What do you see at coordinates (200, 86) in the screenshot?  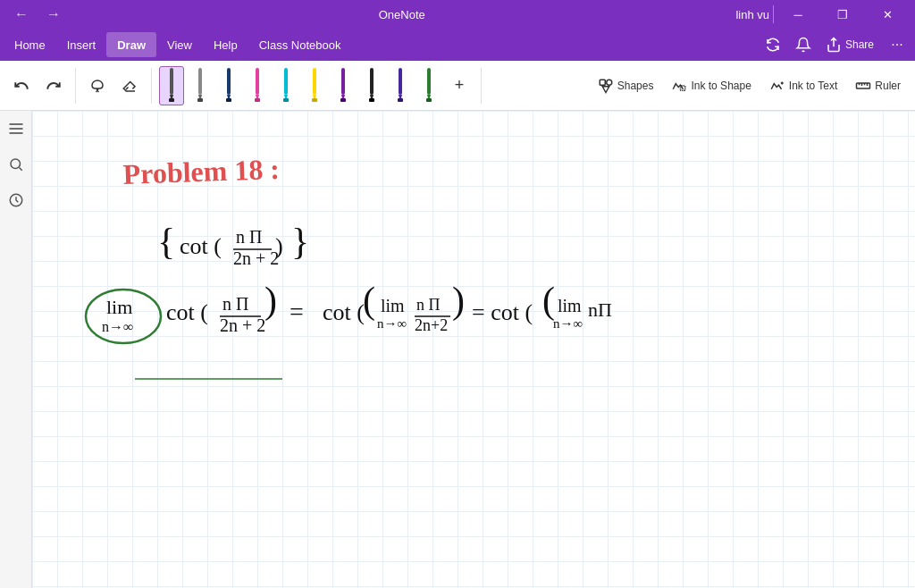 I see `pen-gray` at bounding box center [200, 86].